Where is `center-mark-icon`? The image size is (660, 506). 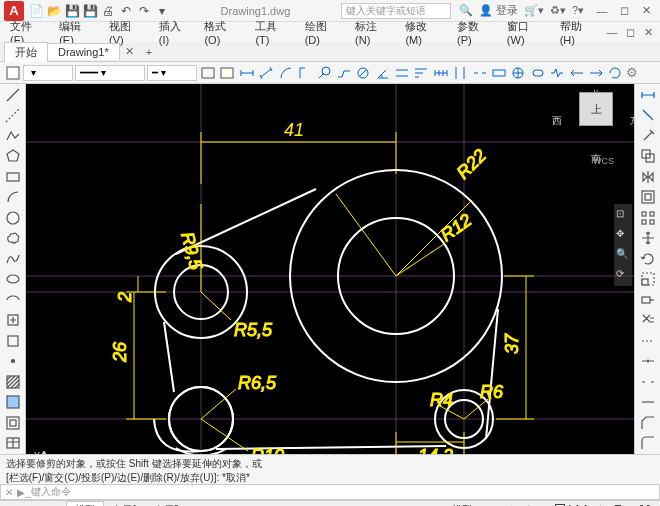
center-mark-icon is located at coordinates (518, 73).